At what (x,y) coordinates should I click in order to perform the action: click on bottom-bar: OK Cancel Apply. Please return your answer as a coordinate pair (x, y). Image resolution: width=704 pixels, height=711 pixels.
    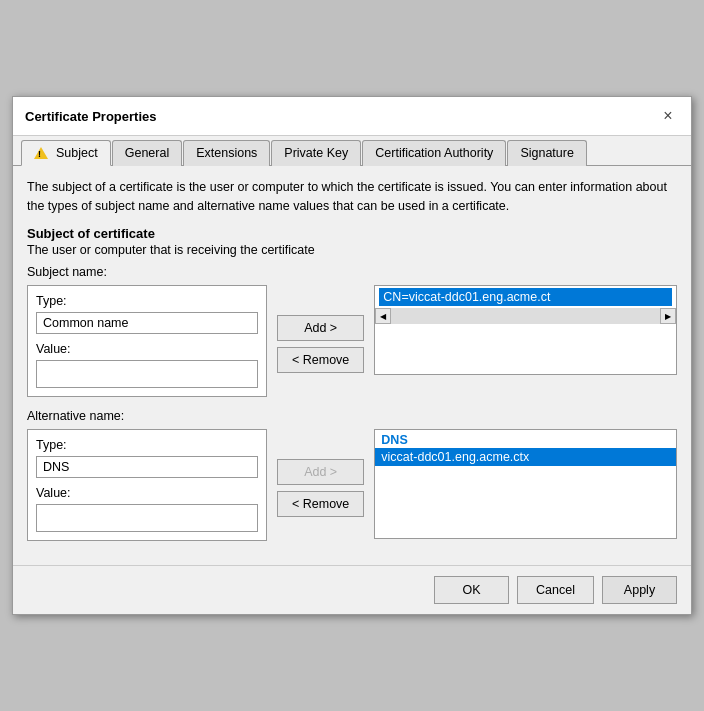
    Looking at the image, I should click on (352, 590).